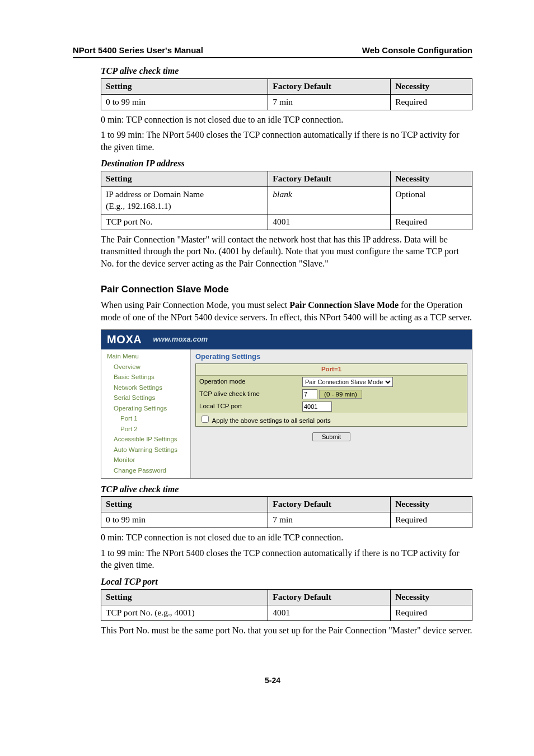  Describe the element at coordinates (247, 407) in the screenshot. I see `localtcp-label: Local TCP port` at that location.